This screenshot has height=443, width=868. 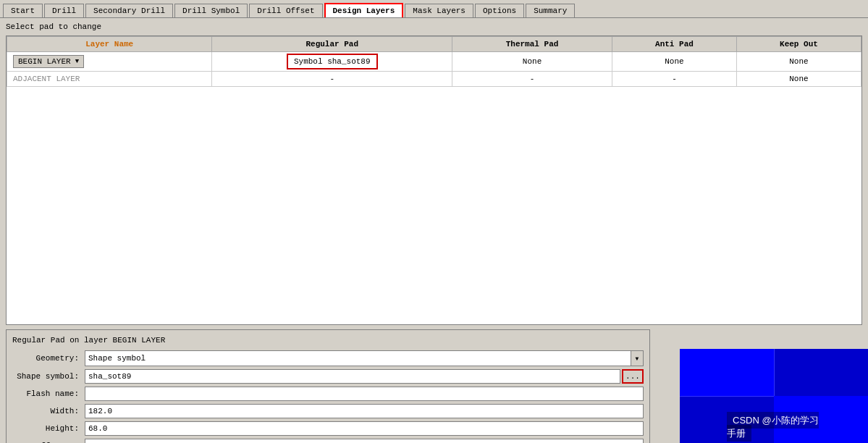 I want to click on tab-drill: Drill, so click(x=64, y=10).